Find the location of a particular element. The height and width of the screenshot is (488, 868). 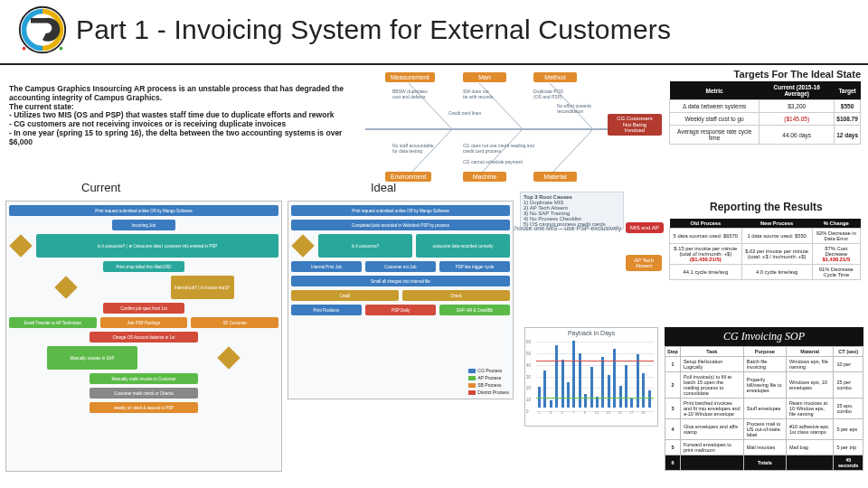

ideal-process-flowchart: Print request submitted online OR by Man… is located at coordinates (401, 300).